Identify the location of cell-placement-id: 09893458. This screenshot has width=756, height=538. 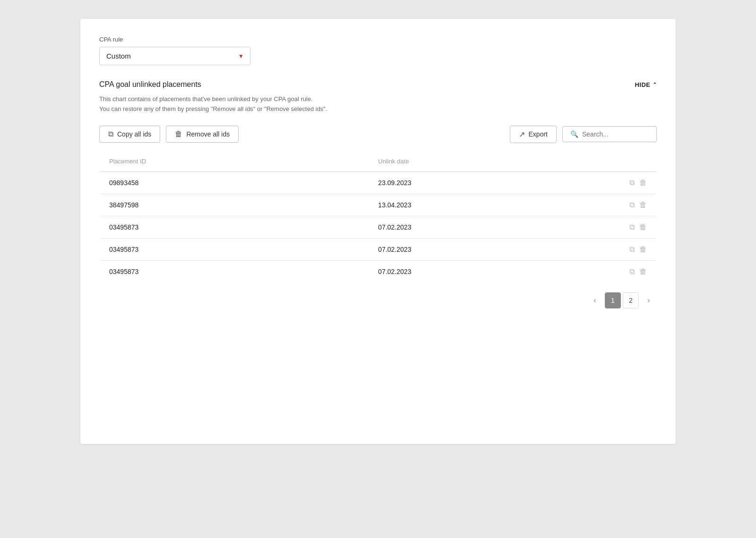
(234, 182).